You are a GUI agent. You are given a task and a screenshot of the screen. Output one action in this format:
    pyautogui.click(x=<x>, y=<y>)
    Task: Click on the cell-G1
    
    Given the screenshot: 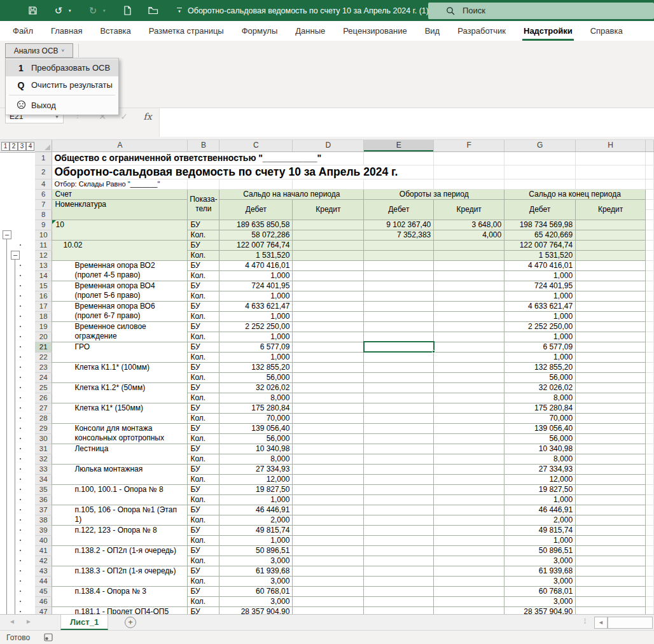 What is the action you would take?
    pyautogui.click(x=540, y=158)
    